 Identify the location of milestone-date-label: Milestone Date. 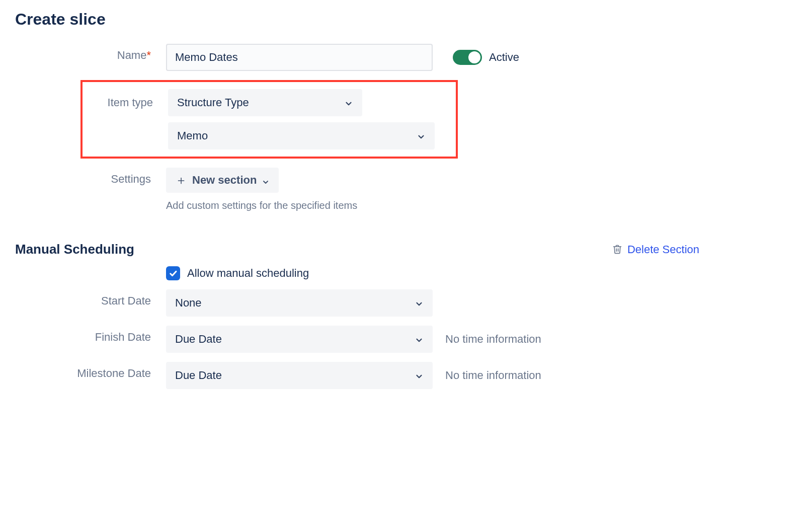
(91, 371).